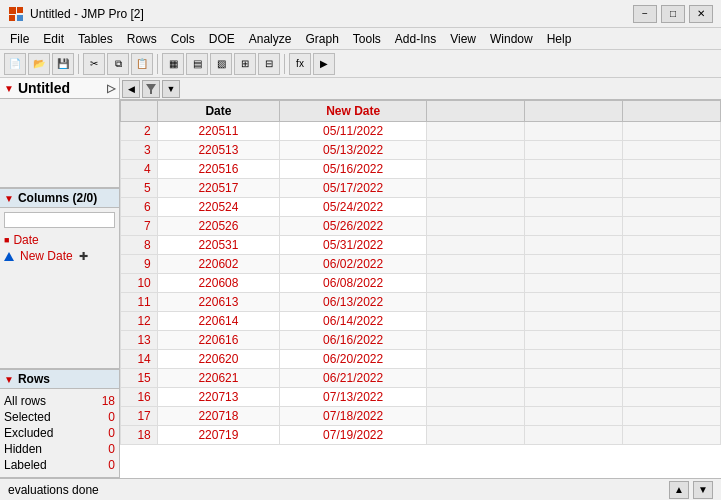 The image size is (721, 500). What do you see at coordinates (60, 379) in the screenshot?
I see `rows-header: ▼ Rows` at bounding box center [60, 379].